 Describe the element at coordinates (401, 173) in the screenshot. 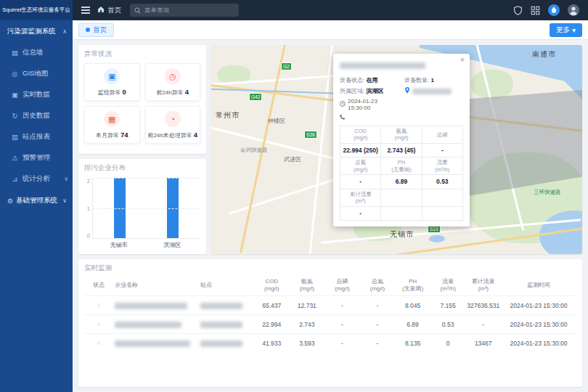

I see `popup-metrics-table: COD(mg/l) 氨氮(mg/l) 总磷 22.994 (250) 2.743…` at that location.